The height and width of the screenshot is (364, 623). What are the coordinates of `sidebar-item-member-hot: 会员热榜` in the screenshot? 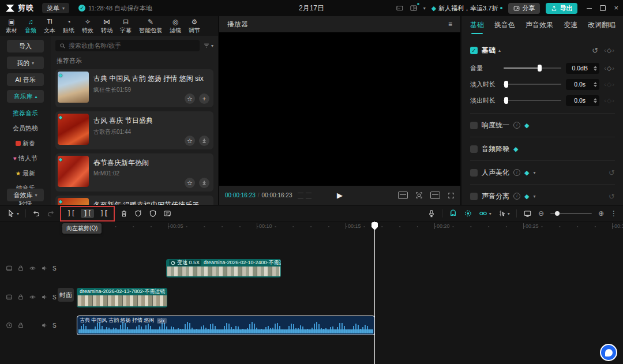 It's located at (25, 128).